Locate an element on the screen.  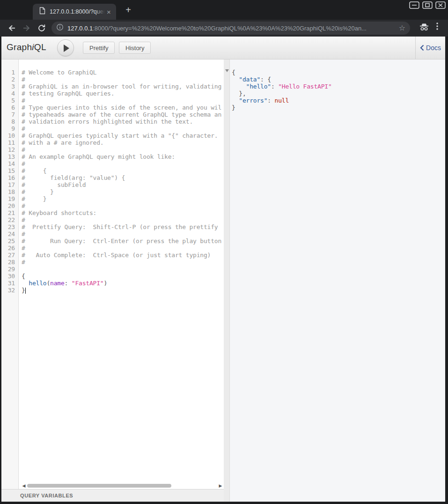
line-number: 1 is located at coordinates (10, 72).